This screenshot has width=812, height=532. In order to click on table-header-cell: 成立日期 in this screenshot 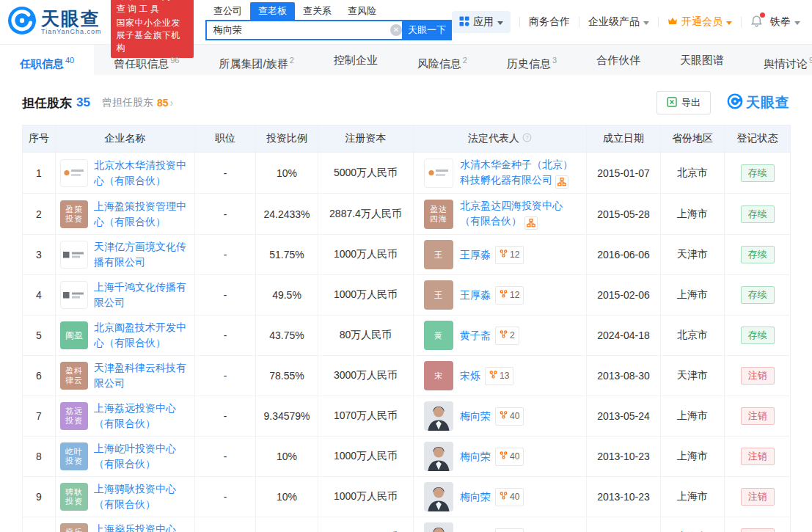, I will do `click(623, 139)`.